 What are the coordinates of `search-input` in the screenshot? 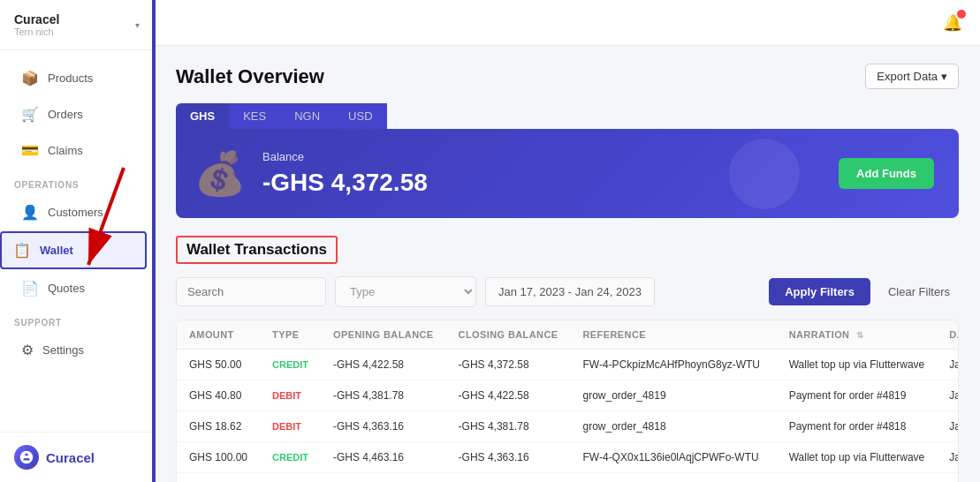 It's located at (251, 291).